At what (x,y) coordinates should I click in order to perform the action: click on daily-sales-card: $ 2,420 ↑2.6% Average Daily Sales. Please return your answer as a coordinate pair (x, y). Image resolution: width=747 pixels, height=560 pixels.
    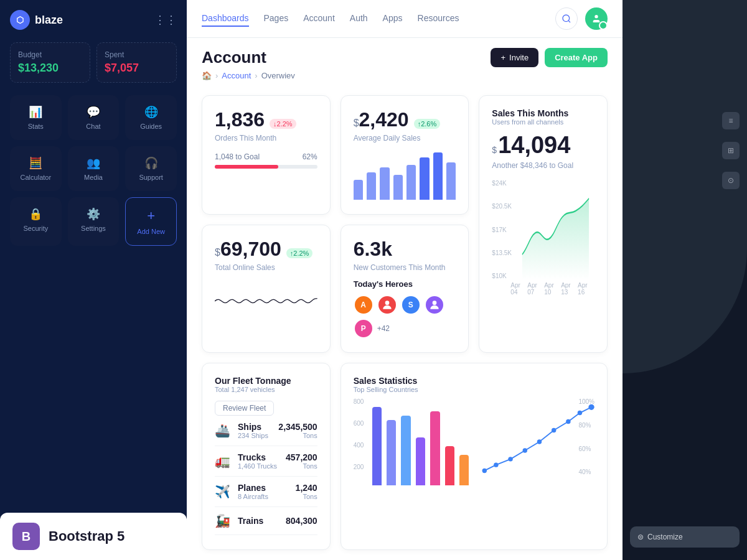
    Looking at the image, I should click on (405, 155).